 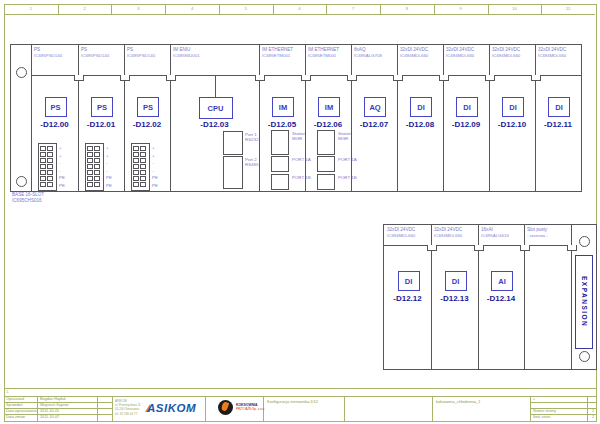 I want to click on titleblock-company: ASIKOMul. Przemysłowa 1141-200 Sosnowiec…, so click(x=160, y=409).